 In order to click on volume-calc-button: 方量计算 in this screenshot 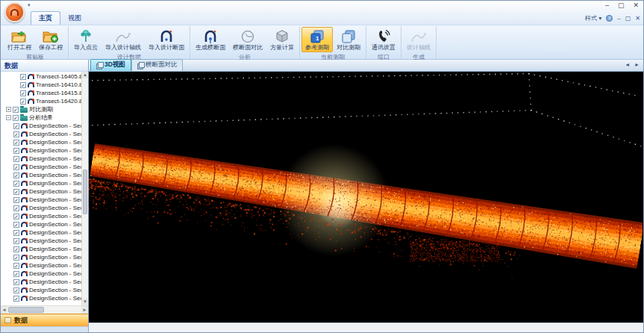, I will do `click(282, 40)`.